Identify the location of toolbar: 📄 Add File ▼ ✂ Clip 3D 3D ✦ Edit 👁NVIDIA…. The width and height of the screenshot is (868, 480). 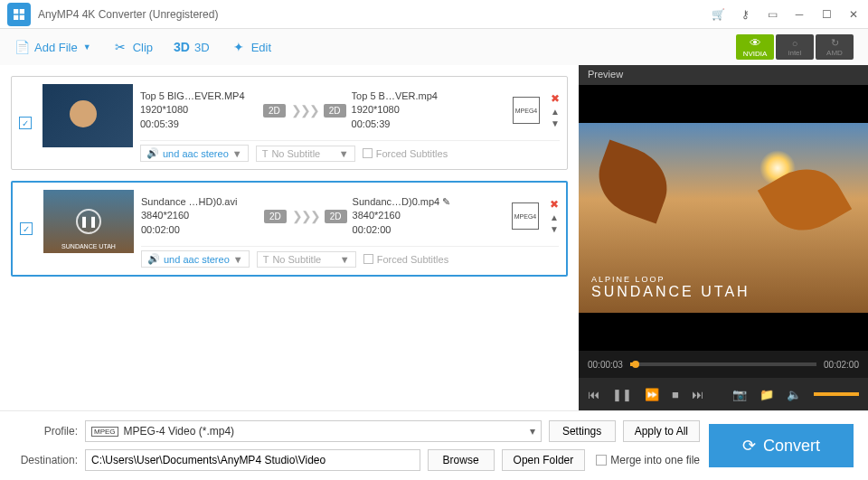
(434, 47).